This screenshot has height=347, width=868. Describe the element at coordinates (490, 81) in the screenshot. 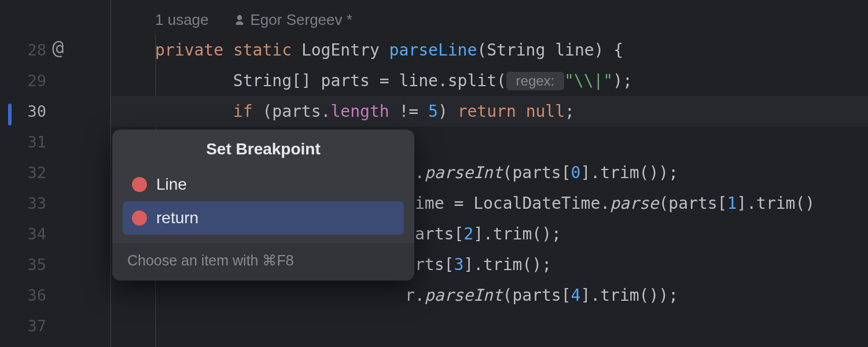

I see `code-line: String[] parts = line.split( regex: "\\|…` at that location.